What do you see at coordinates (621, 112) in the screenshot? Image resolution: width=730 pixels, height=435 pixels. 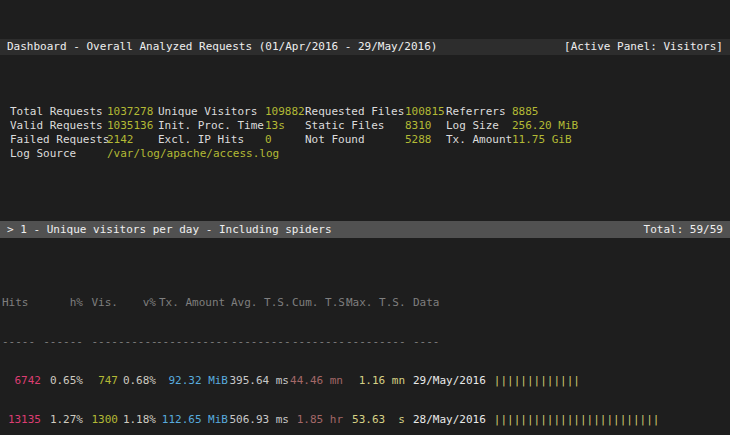 I see `summary-value: 8885` at bounding box center [621, 112].